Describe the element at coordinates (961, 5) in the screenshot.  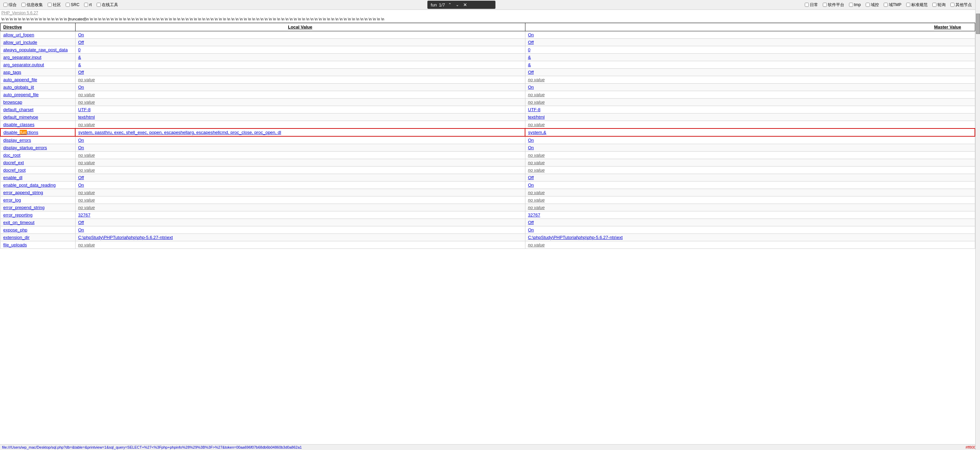
I see `nav-item-其他节点: 其他节点` at that location.